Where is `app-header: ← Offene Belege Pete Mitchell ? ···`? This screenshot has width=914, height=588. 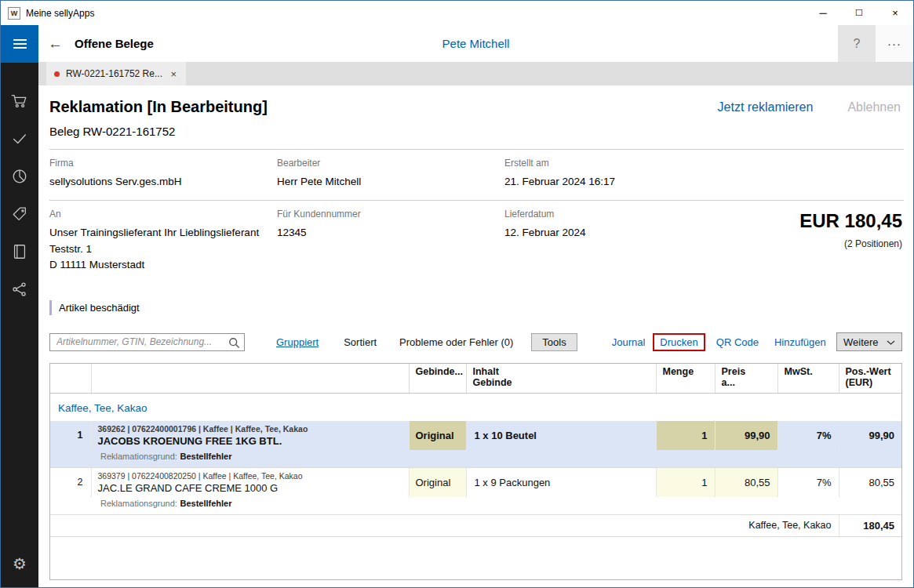
app-header: ← Offene Belege Pete Mitchell ? ··· is located at coordinates (475, 44).